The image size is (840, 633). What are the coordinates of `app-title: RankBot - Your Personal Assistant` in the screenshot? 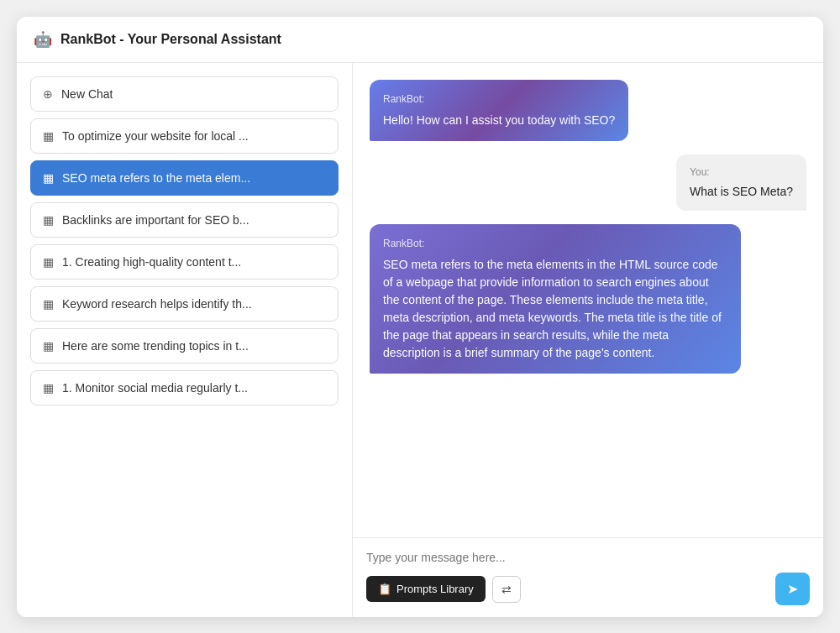 It's located at (171, 39).